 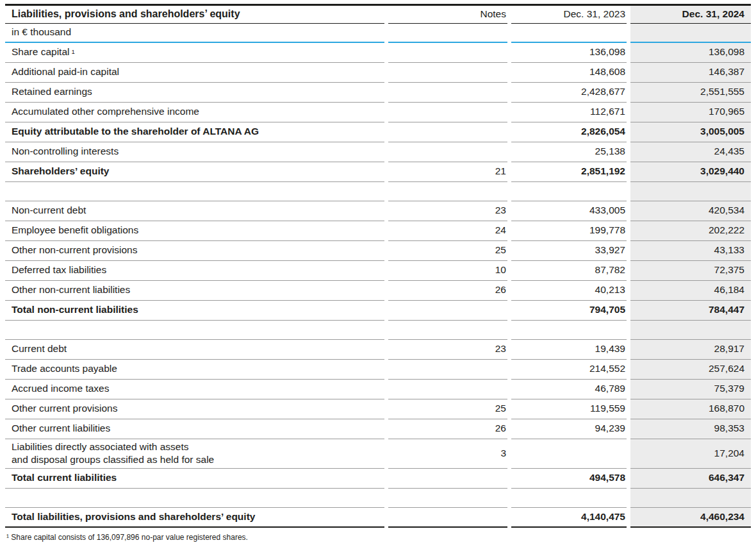 What do you see at coordinates (691, 53) in the screenshot?
I see `value-2024: 136,098` at bounding box center [691, 53].